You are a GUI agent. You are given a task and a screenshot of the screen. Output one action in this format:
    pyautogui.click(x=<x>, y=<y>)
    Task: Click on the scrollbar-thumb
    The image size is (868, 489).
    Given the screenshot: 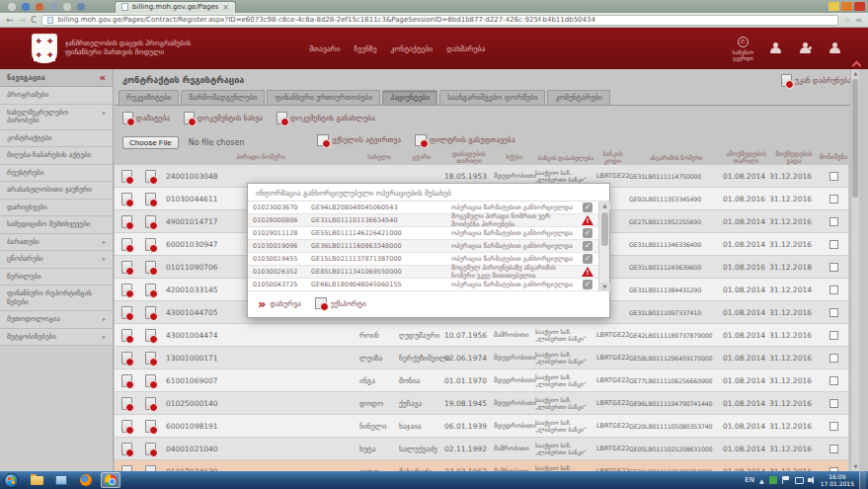 What is the action you would take?
    pyautogui.click(x=855, y=138)
    